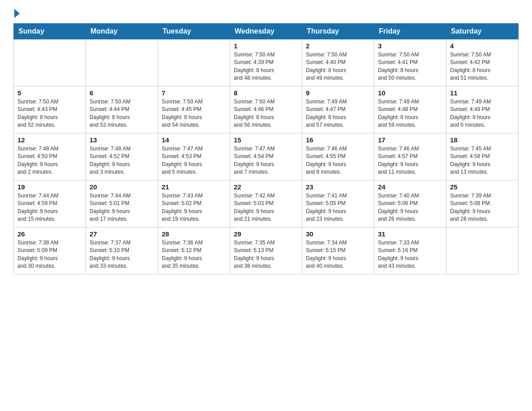 The image size is (532, 411). Describe the element at coordinates (338, 67) in the screenshot. I see `day-info: Sunrise: 7:50 AM Sunset: 4:40 PM Dayligh…` at that location.